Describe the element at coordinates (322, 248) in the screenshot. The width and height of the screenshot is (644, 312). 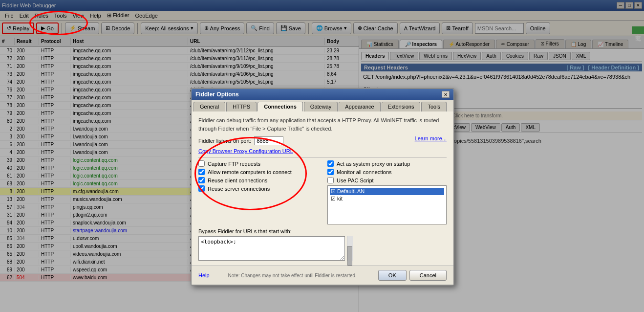
I see `bypass-input-container: <loopback>;` at that location.